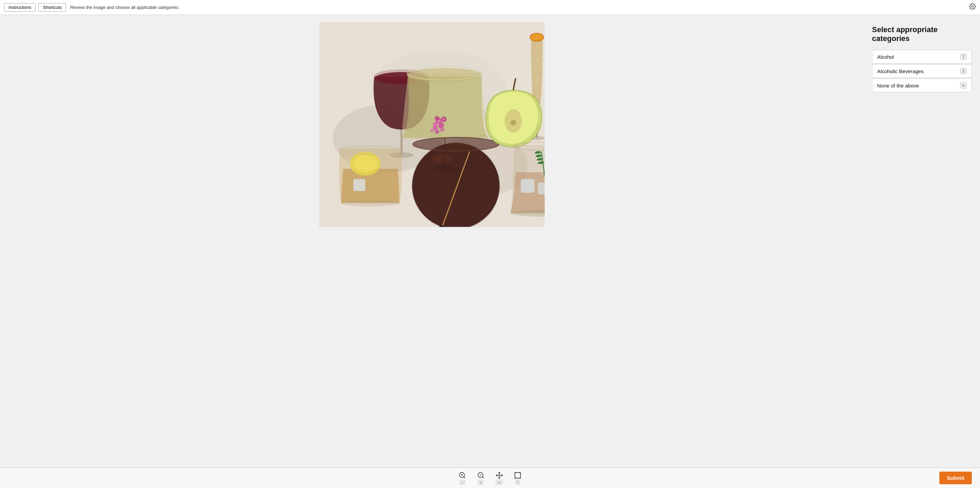 Image resolution: width=980 pixels, height=488 pixels. I want to click on category-none-of-above: None of the above n, so click(922, 86).